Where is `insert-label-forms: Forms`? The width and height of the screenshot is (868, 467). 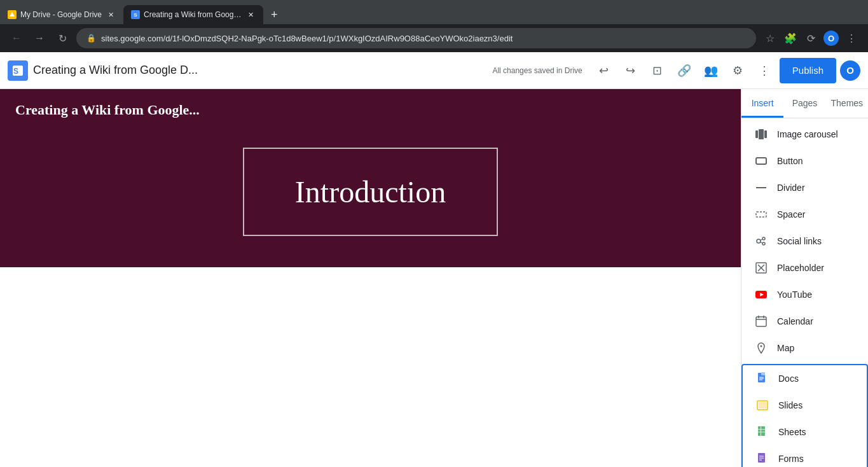
insert-label-forms: Forms is located at coordinates (791, 459).